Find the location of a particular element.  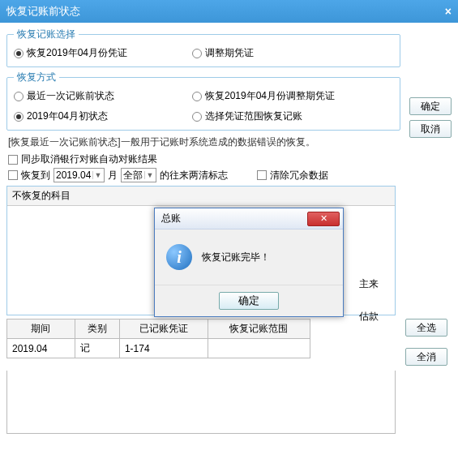

dialog-close-button: ✕ is located at coordinates (323, 219).